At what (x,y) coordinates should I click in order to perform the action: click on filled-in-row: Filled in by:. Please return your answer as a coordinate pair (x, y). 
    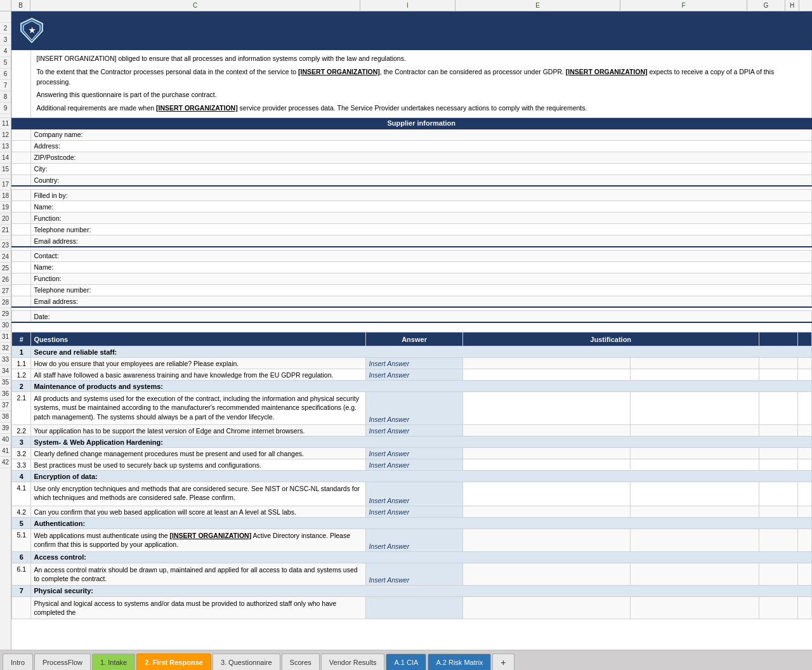
    Looking at the image, I should click on (412, 195).